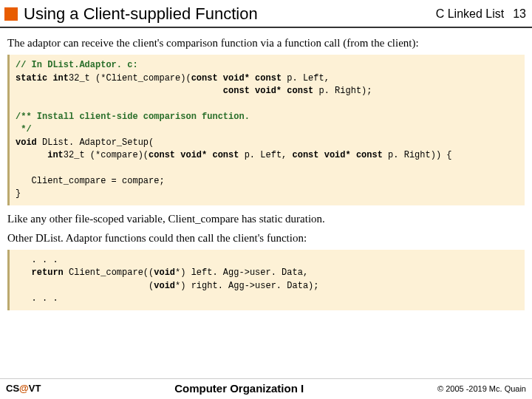 Image resolution: width=532 pixels, height=399 pixels. What do you see at coordinates (106, 155) in the screenshot?
I see `code-text: 32_t (*compare)(` at bounding box center [106, 155].